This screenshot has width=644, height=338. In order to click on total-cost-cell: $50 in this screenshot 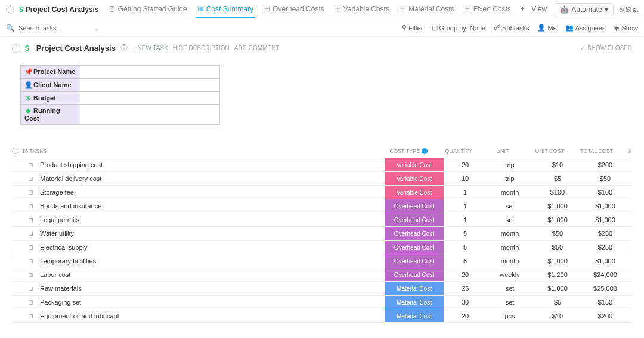, I will do `click(605, 179)`.